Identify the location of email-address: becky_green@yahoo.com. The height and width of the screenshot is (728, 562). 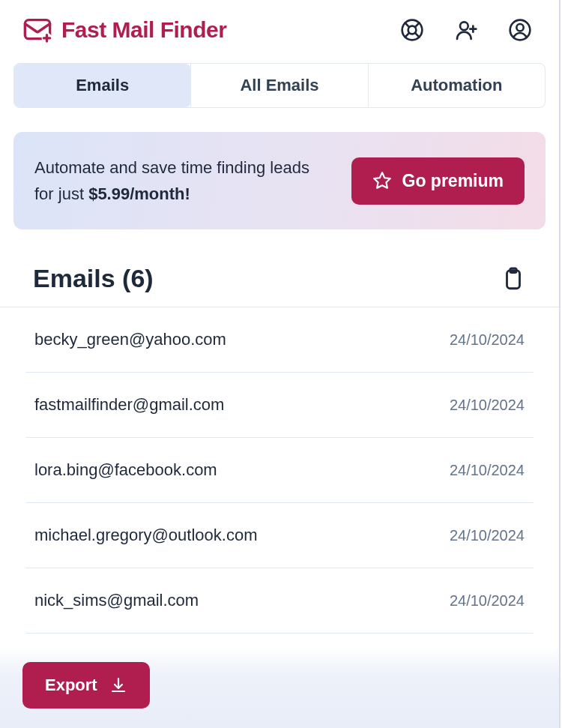
(130, 340).